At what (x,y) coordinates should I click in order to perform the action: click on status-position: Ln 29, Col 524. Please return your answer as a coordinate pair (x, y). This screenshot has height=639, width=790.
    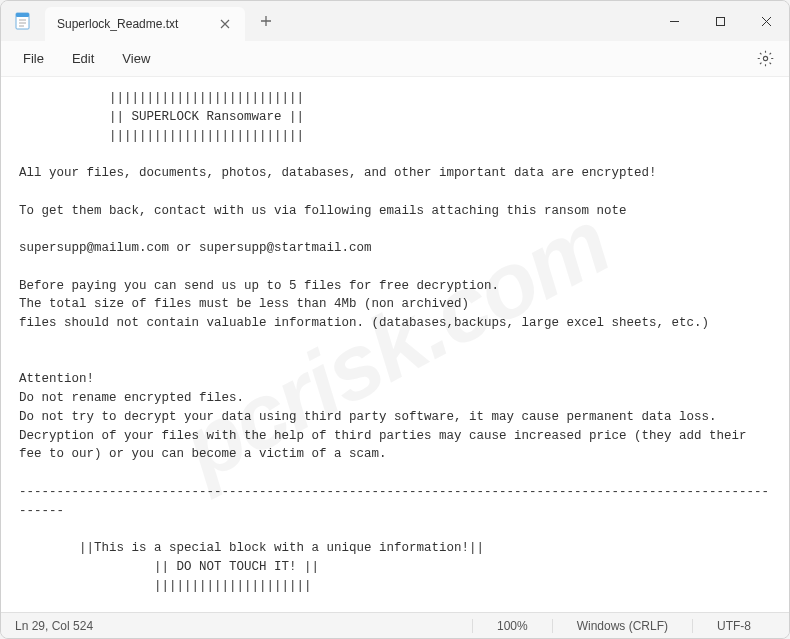
    Looking at the image, I should click on (66, 626).